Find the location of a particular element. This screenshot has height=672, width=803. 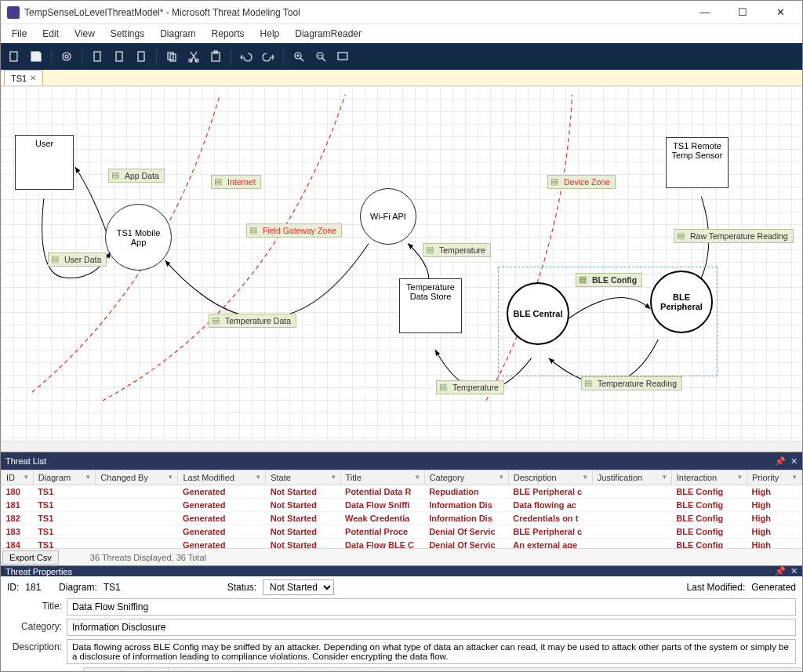

node-ble-peripheral: BLE Peripheral is located at coordinates (681, 302).